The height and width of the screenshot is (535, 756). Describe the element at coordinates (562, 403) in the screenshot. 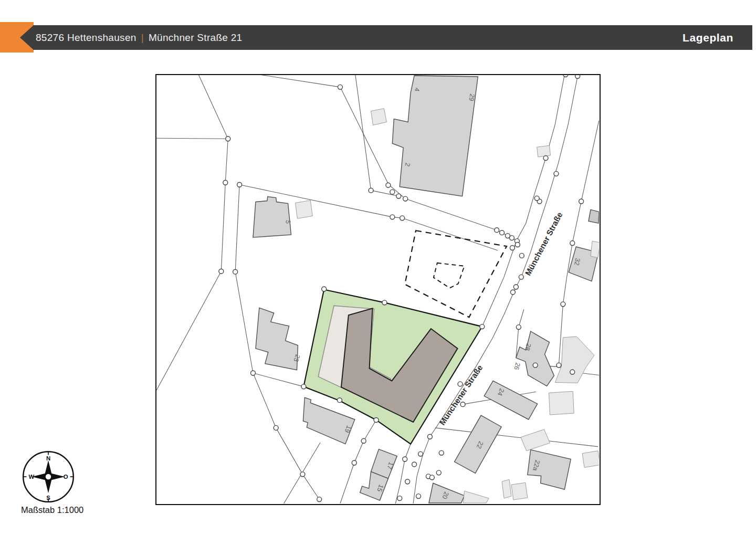

I see `shed-24-east` at that location.